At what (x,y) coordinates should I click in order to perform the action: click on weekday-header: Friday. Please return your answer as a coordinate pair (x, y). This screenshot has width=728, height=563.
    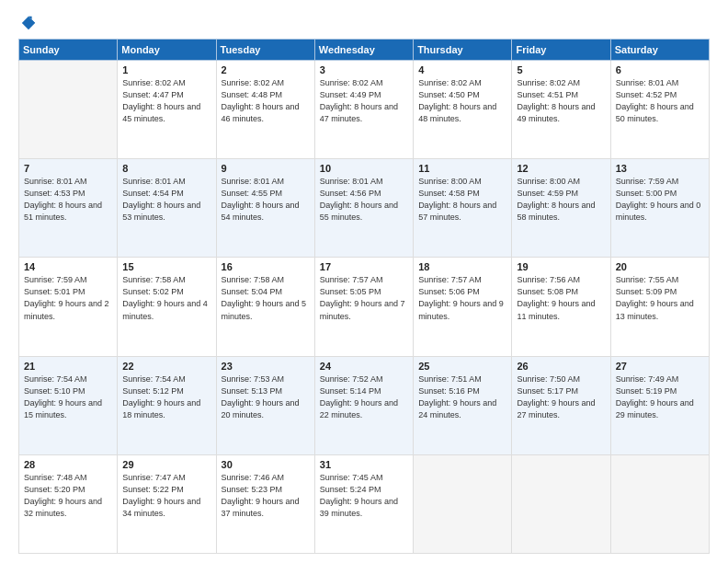
    Looking at the image, I should click on (561, 50).